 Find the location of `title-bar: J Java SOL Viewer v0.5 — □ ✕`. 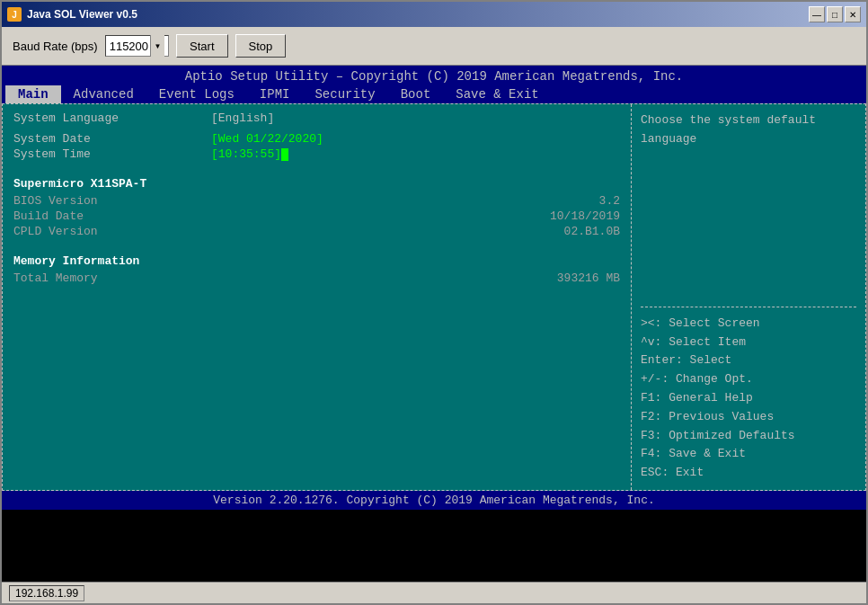

title-bar: J Java SOL Viewer v0.5 — □ ✕ is located at coordinates (434, 14).